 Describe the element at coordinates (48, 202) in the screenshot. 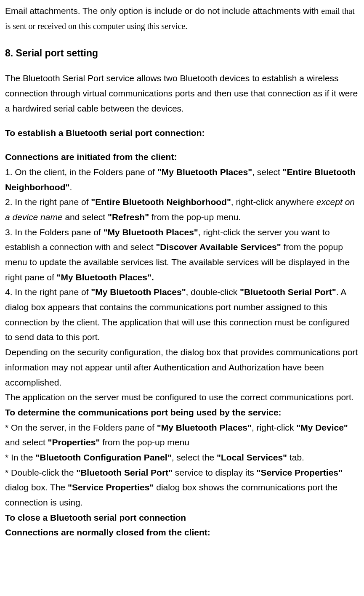

I see `step2-a: 2. In the right pane of` at that location.